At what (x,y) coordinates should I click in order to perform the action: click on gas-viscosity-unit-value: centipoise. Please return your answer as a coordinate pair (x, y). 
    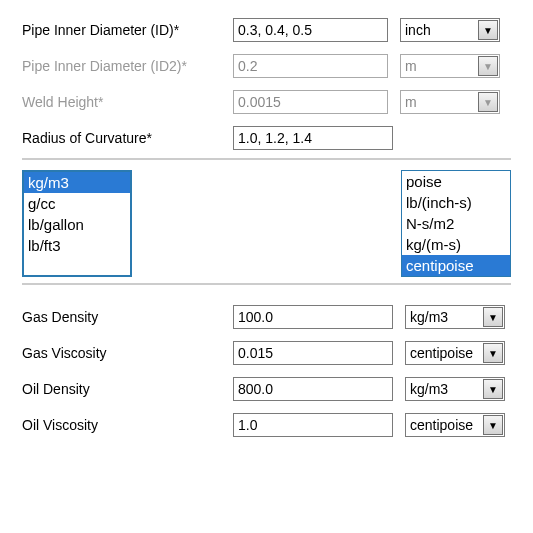
    Looking at the image, I should click on (442, 353).